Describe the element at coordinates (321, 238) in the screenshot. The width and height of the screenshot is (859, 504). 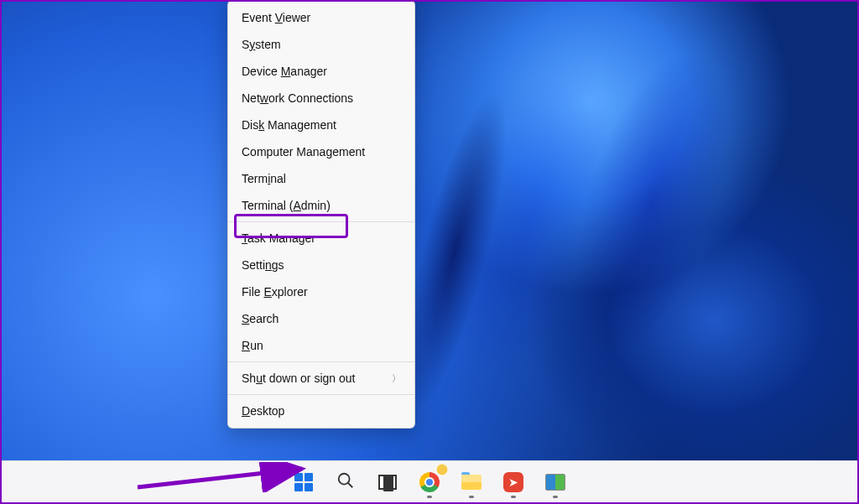
I see `menu-item-task_manager: Task Manager` at that location.